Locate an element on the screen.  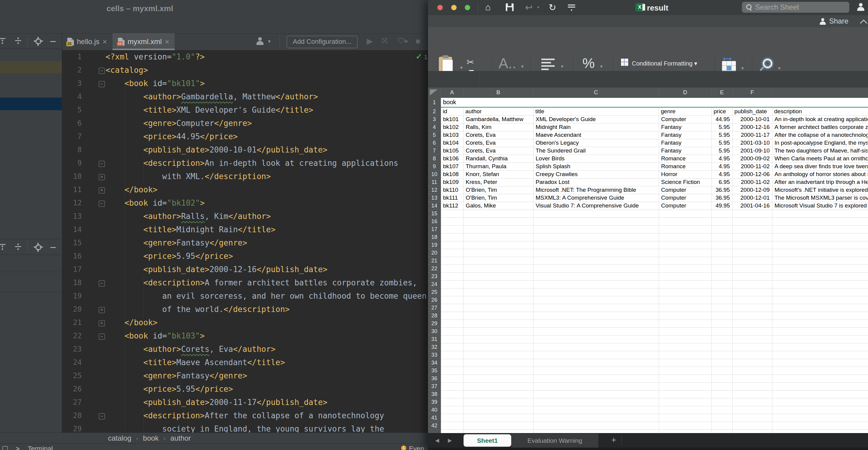
grid-cell: The Microsoft MSXML3 parser is covered i… is located at coordinates (820, 198).